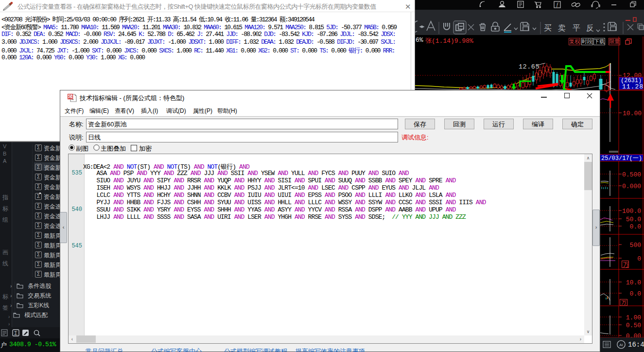 The height and width of the screenshot is (352, 644). What do you see at coordinates (576, 28) in the screenshot?
I see `svg-text: 平` at bounding box center [576, 28].